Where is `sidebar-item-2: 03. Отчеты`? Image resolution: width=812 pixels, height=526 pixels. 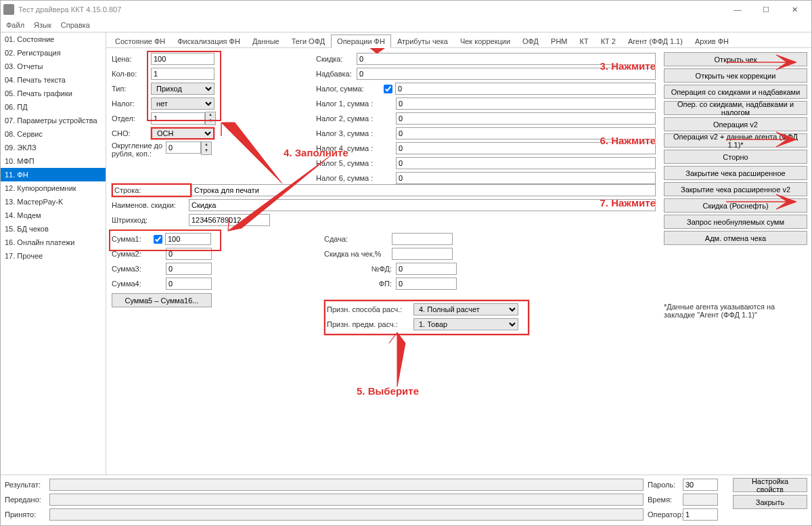 sidebar-item-2: 03. Отчеты is located at coordinates (53, 66).